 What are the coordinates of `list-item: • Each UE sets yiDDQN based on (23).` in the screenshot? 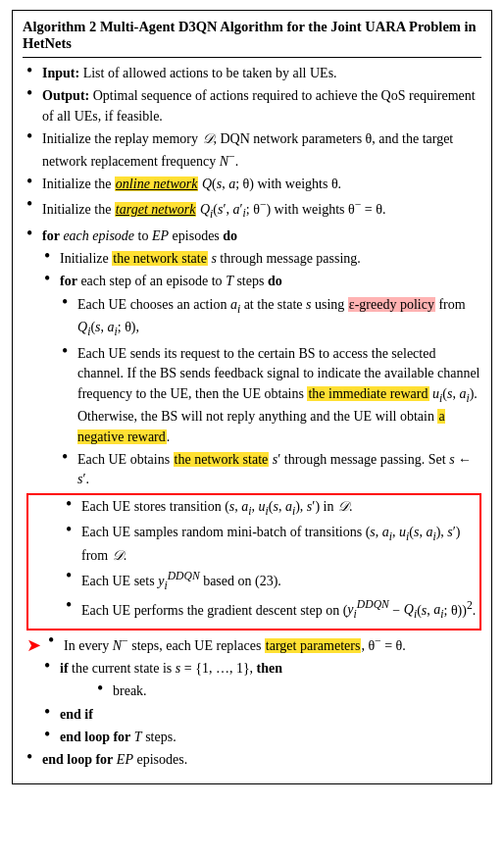 It's located at (255, 581).